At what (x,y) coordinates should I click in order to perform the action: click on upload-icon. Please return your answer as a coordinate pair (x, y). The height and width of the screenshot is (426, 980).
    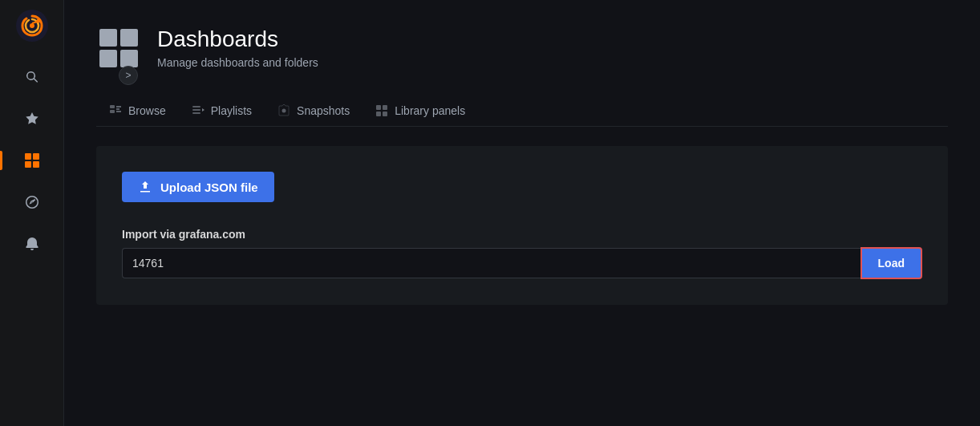
    Looking at the image, I should click on (145, 187).